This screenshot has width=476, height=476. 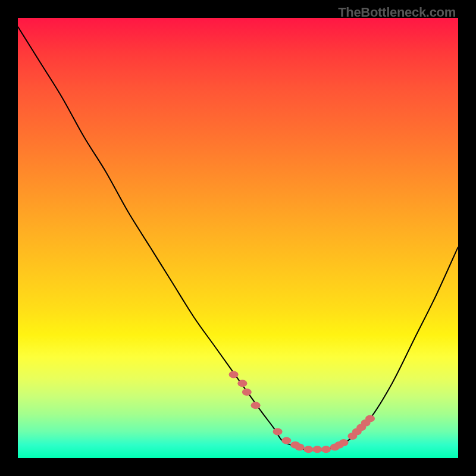 What do you see at coordinates (302, 412) in the screenshot?
I see `marker-dots` at bounding box center [302, 412].